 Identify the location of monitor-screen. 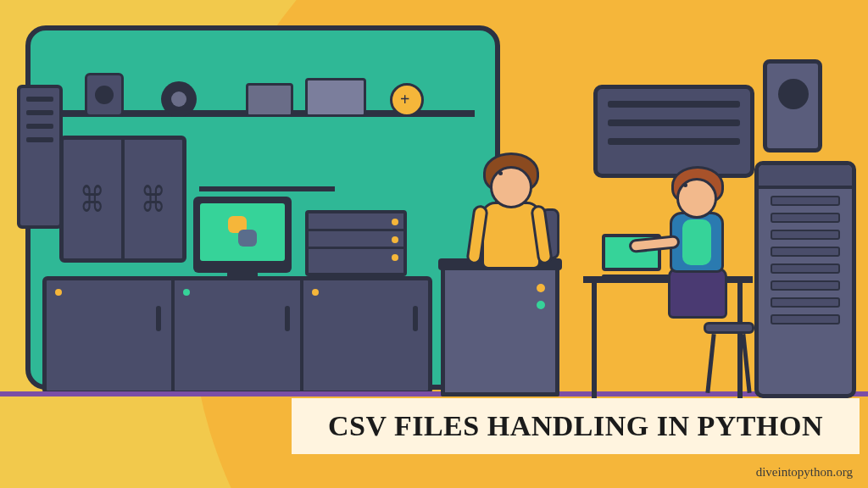
(242, 232).